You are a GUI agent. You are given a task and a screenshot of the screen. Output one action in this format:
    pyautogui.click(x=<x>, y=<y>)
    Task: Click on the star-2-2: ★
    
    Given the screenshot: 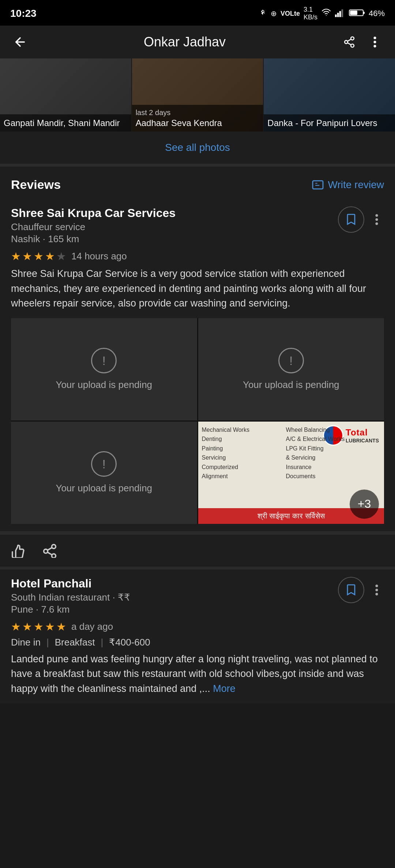 What is the action you would take?
    pyautogui.click(x=27, y=627)
    